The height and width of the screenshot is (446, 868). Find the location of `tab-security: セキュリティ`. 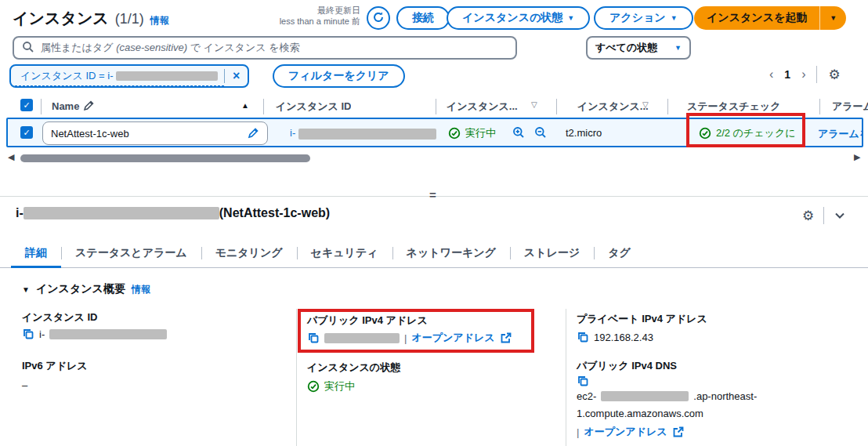

tab-security: セキュリティ is located at coordinates (345, 254).